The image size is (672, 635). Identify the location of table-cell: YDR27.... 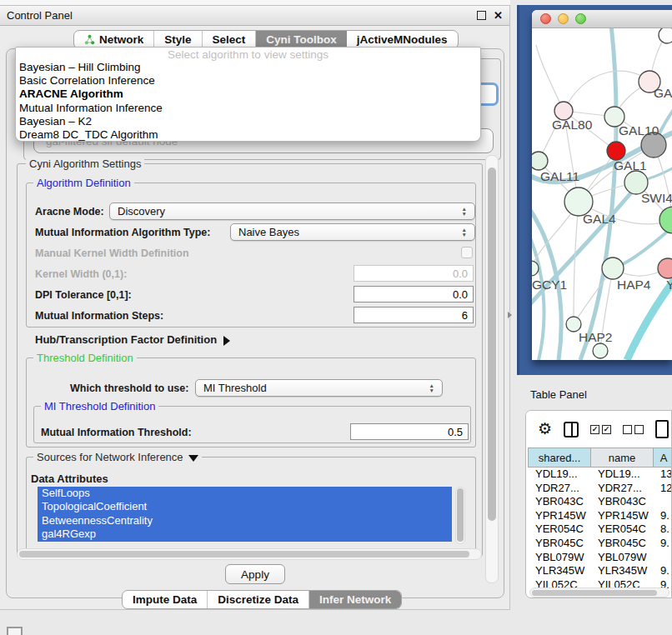
(622, 488).